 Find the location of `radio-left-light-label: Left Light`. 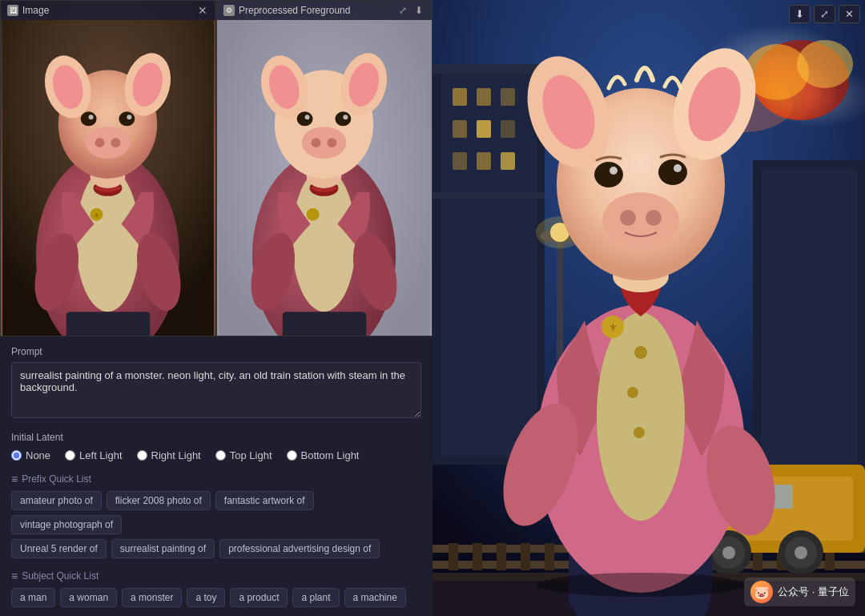

radio-left-light-label: Left Light is located at coordinates (101, 455).